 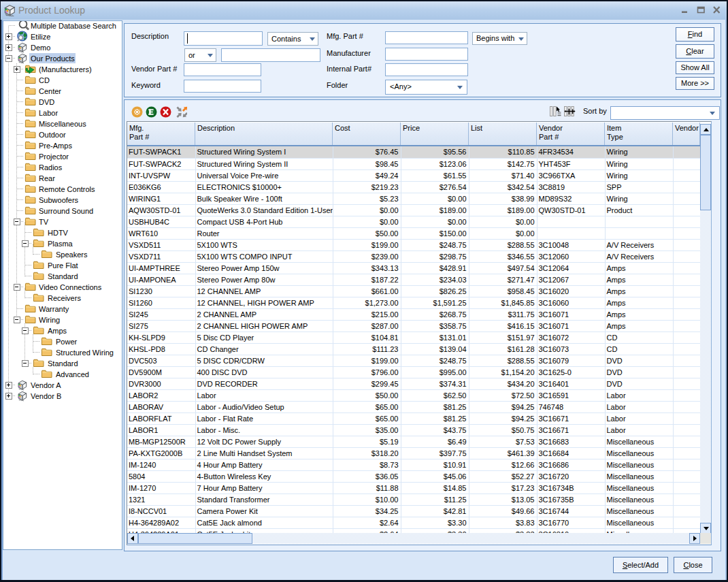 I want to click on svg-text: Multiple Database Search, so click(x=73, y=26).